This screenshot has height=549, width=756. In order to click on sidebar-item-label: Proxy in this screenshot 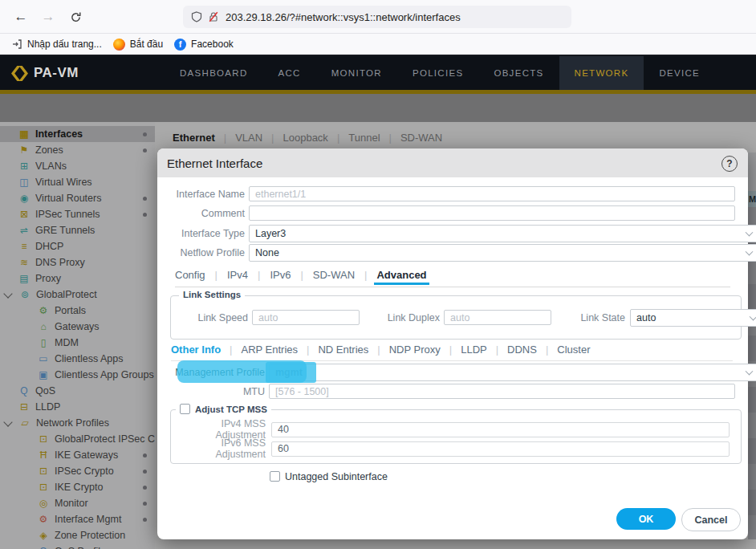, I will do `click(95, 279)`.